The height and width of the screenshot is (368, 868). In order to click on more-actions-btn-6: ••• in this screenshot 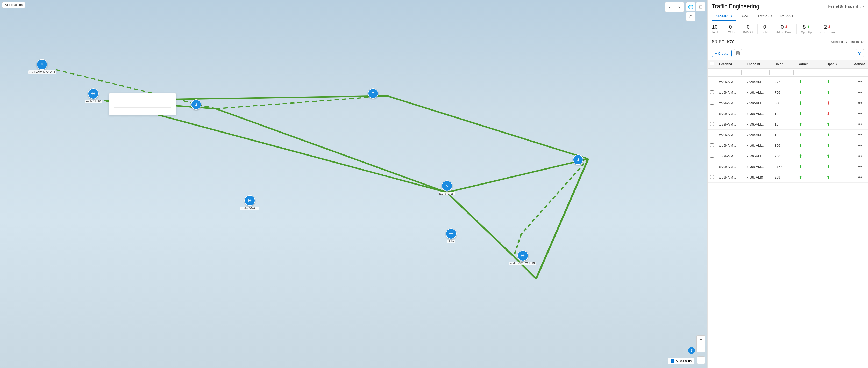, I will do `click(860, 145)`.